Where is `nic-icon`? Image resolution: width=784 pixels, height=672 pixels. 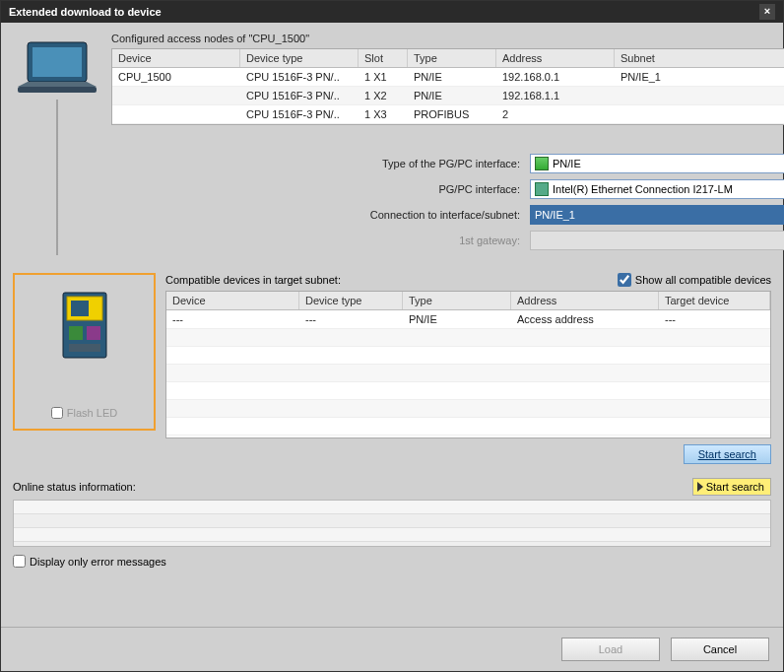
nic-icon is located at coordinates (542, 189).